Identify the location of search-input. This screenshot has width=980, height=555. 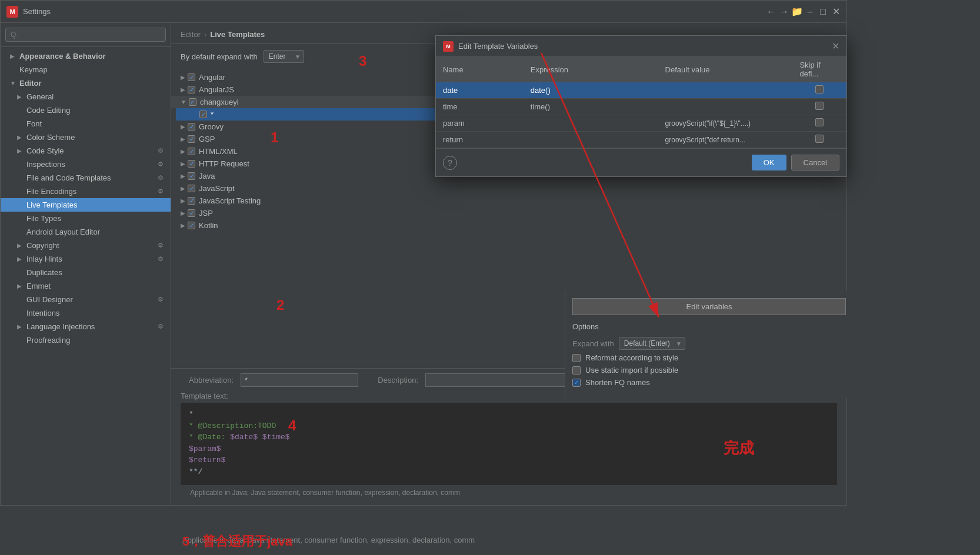
(86, 35).